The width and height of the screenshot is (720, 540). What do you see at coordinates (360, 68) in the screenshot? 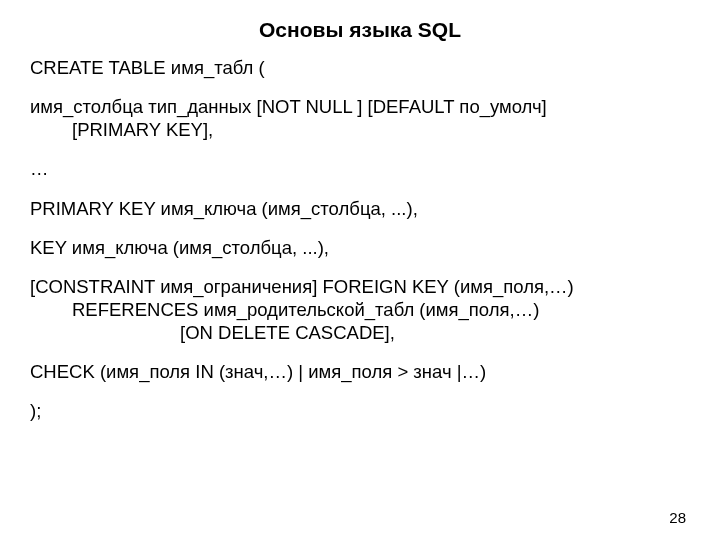
I see `code-line: CREATE TABLE имя_табл (` at bounding box center [360, 68].